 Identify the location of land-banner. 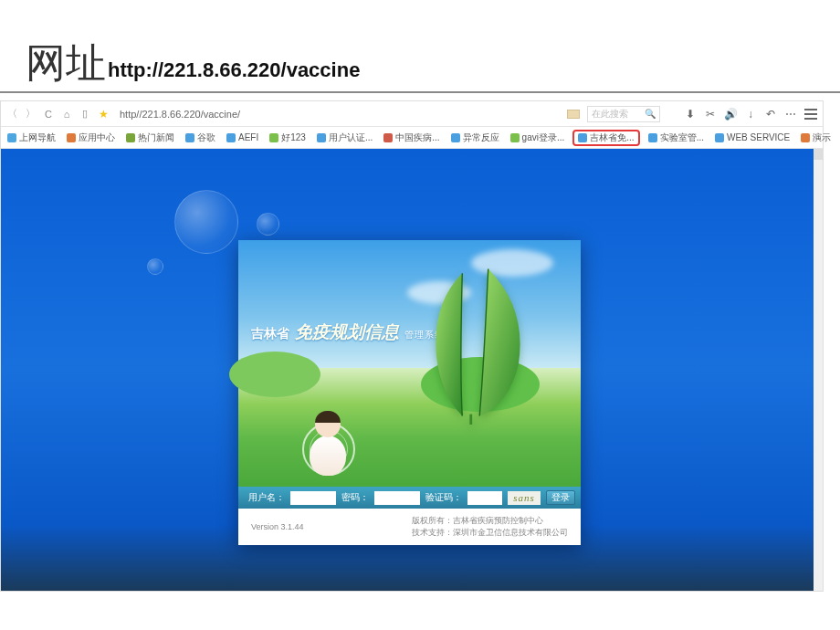
(409, 427).